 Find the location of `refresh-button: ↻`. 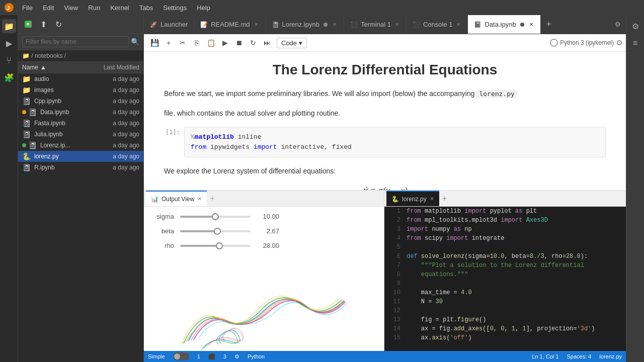

refresh-button: ↻ is located at coordinates (58, 24).